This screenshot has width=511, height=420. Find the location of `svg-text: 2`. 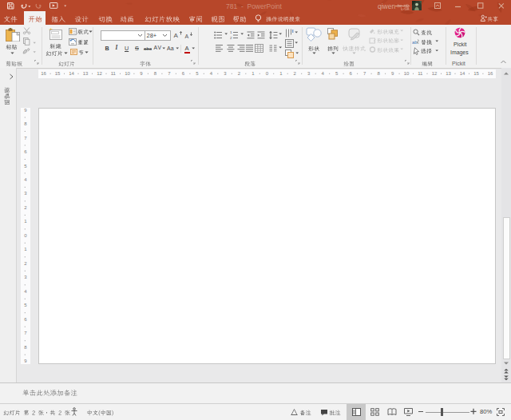

svg-text: 2 is located at coordinates (232, 38).